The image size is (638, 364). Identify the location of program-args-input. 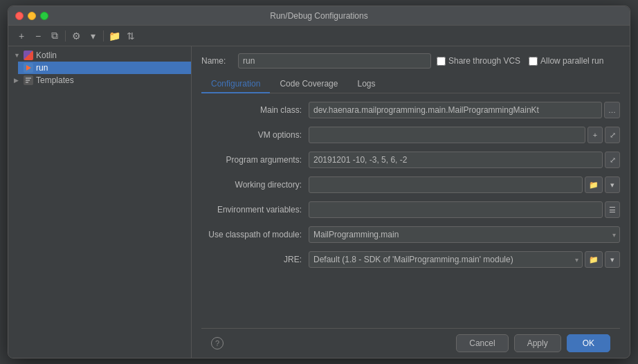
(455, 160).